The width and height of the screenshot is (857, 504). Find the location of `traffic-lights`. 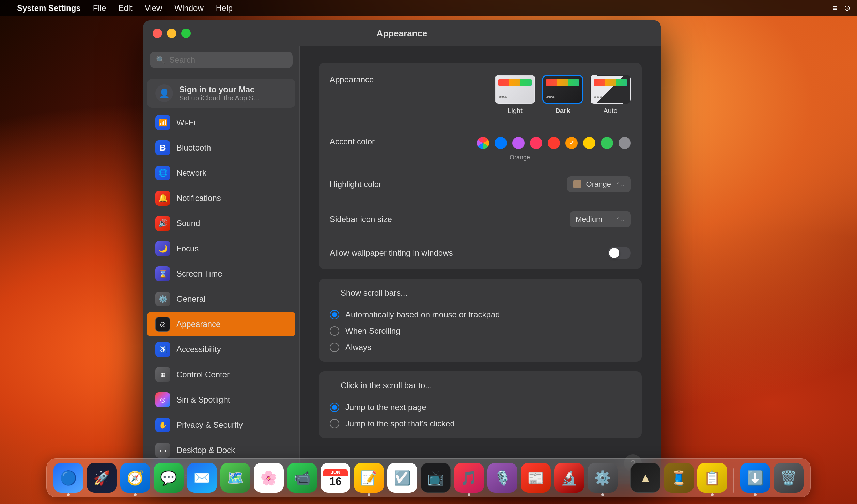

traffic-lights is located at coordinates (172, 33).